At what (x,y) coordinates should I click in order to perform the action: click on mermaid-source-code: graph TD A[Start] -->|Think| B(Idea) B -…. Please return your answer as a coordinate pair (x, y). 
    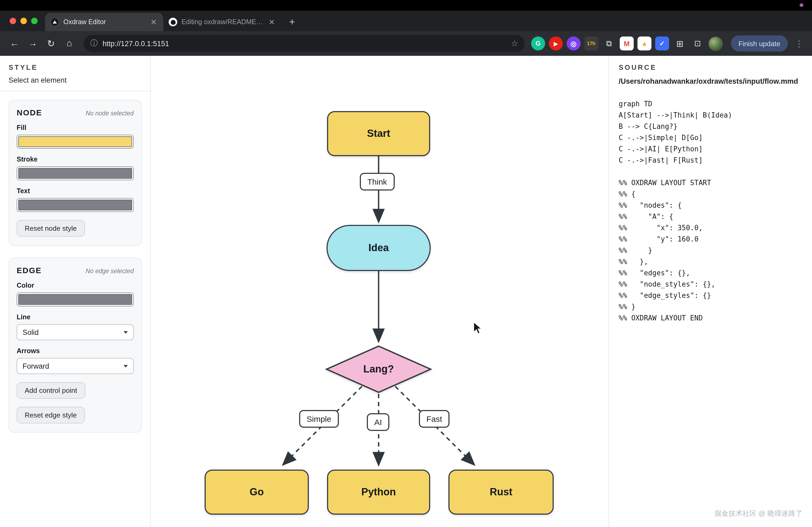
    Looking at the image, I should click on (710, 211).